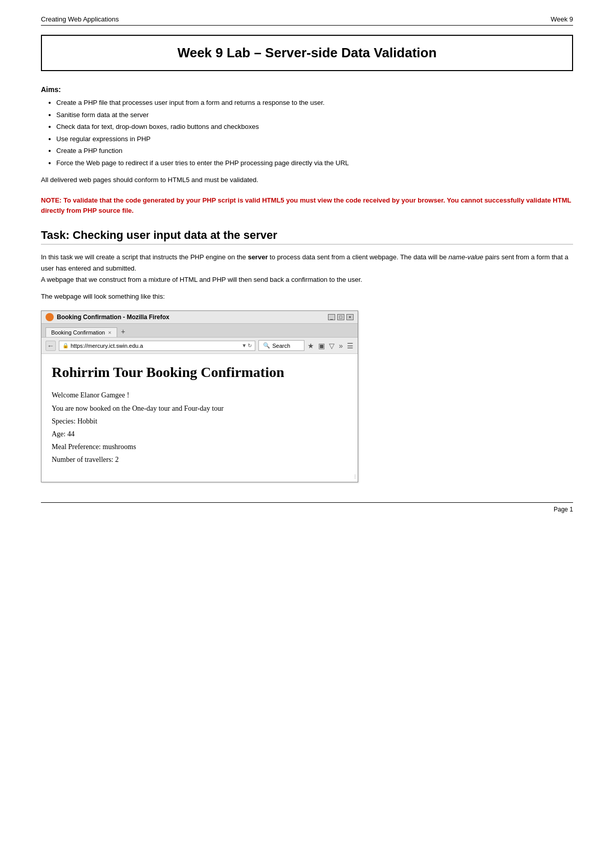  Describe the element at coordinates (200, 447) in the screenshot. I see `booking-line-5: Meal Preference: mushrooms` at that location.